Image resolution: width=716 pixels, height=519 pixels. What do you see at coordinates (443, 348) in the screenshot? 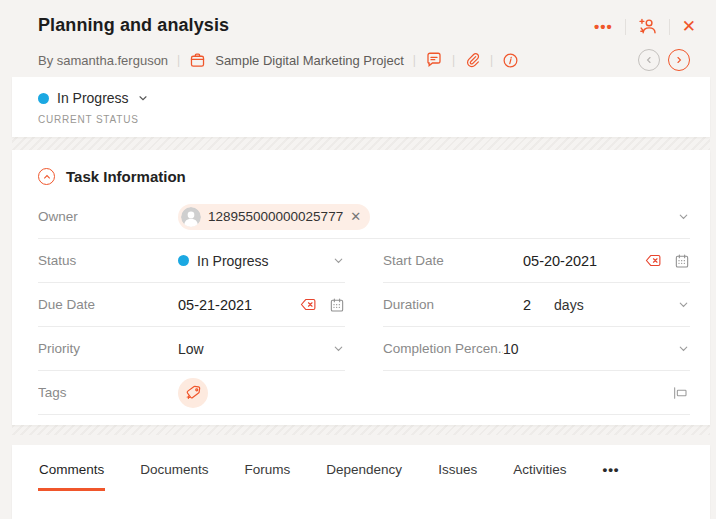
I see `completion-label: Completion Percen...` at bounding box center [443, 348].